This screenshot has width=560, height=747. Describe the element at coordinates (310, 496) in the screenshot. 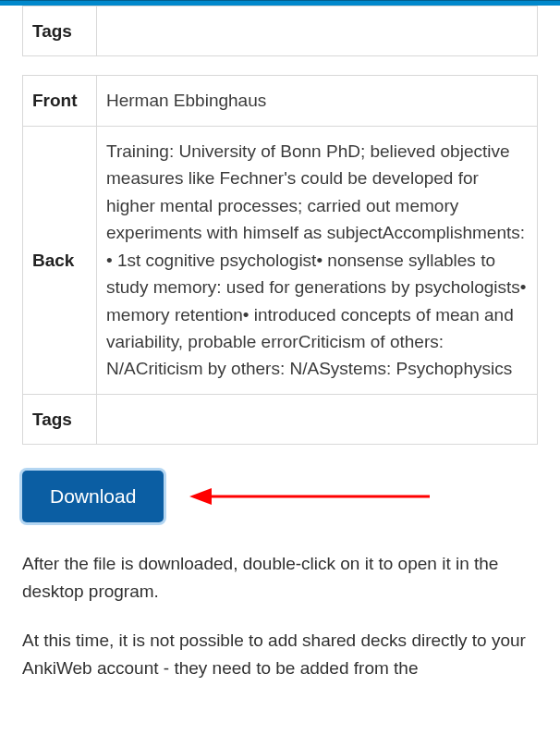

I see `arrow-left-icon` at that location.